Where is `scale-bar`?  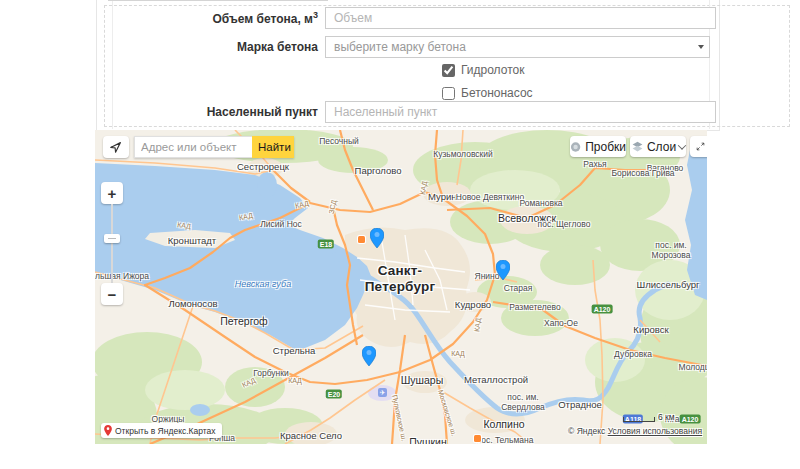 scale-bar is located at coordinates (639, 420).